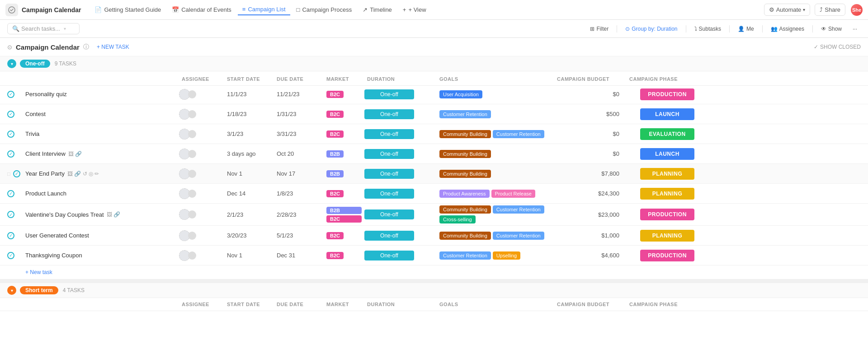 This screenshot has width=868, height=349. What do you see at coordinates (741, 29) in the screenshot?
I see `me-icon: 👤` at bounding box center [741, 29].